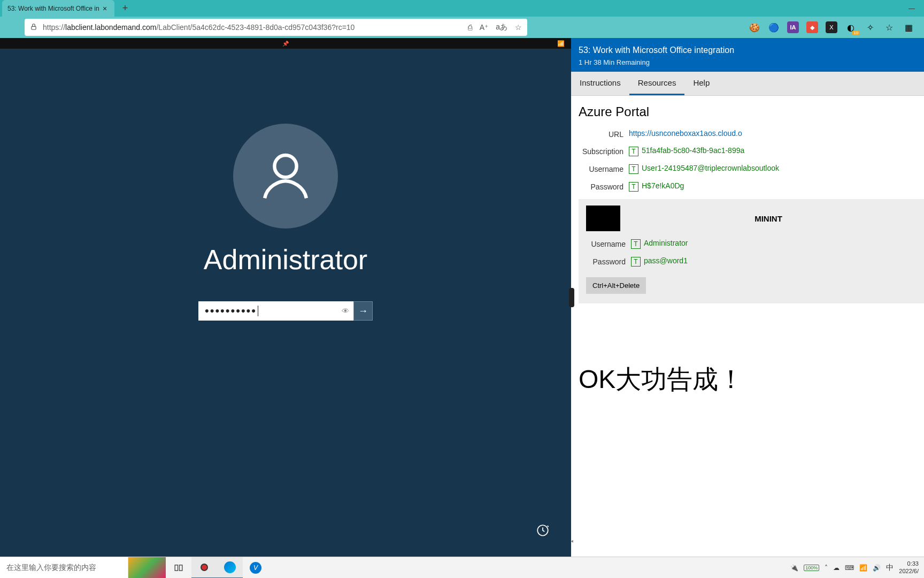  What do you see at coordinates (666, 243) in the screenshot?
I see `value-vm-username: Administrator` at bounding box center [666, 243].